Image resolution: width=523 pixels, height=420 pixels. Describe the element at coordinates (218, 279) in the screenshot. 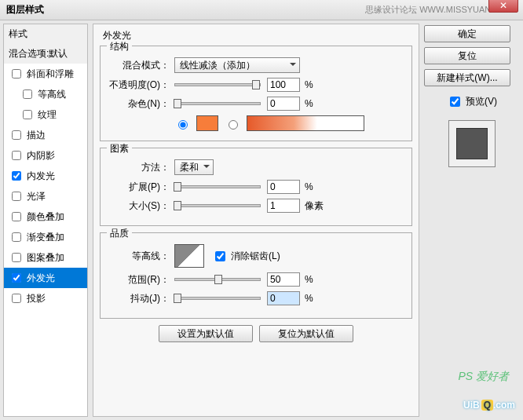

I see `range-slider` at that location.